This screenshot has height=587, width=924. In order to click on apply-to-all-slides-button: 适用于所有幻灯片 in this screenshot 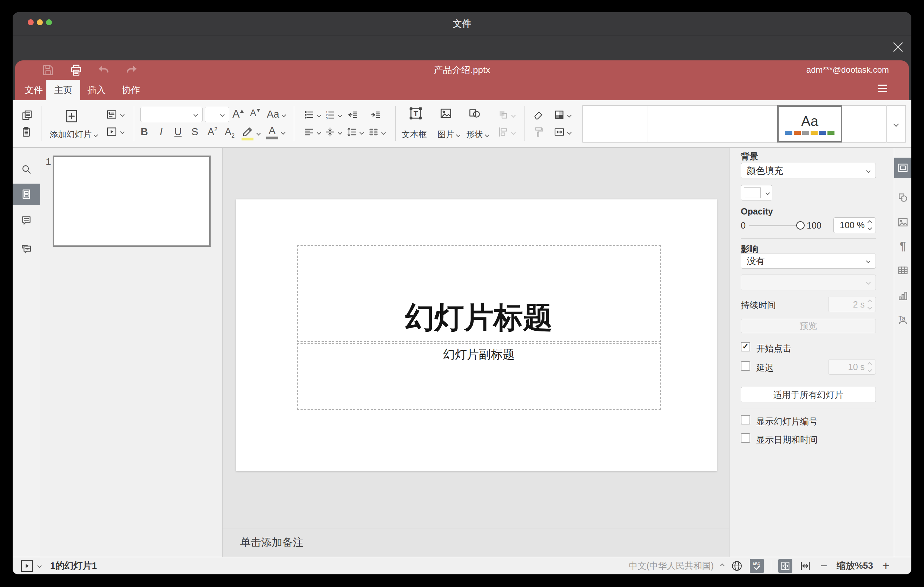, I will do `click(808, 394)`.